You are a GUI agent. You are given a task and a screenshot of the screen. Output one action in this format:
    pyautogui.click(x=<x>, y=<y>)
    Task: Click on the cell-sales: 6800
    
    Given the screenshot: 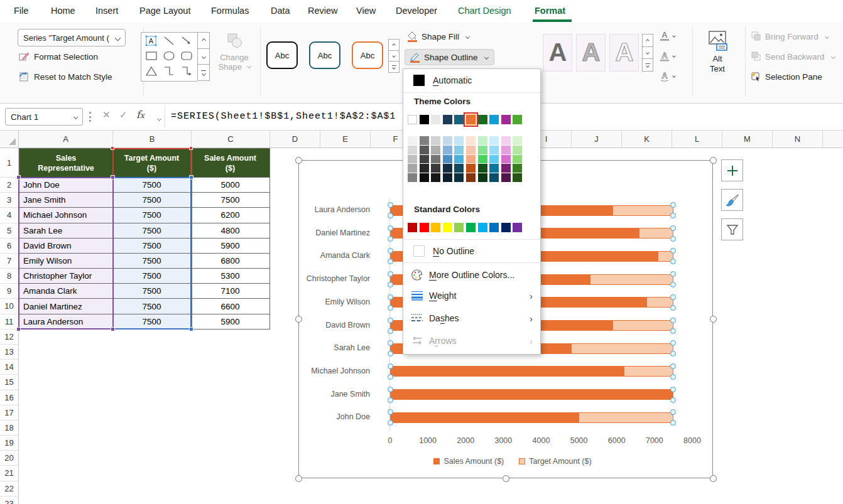 What is the action you would take?
    pyautogui.click(x=231, y=261)
    